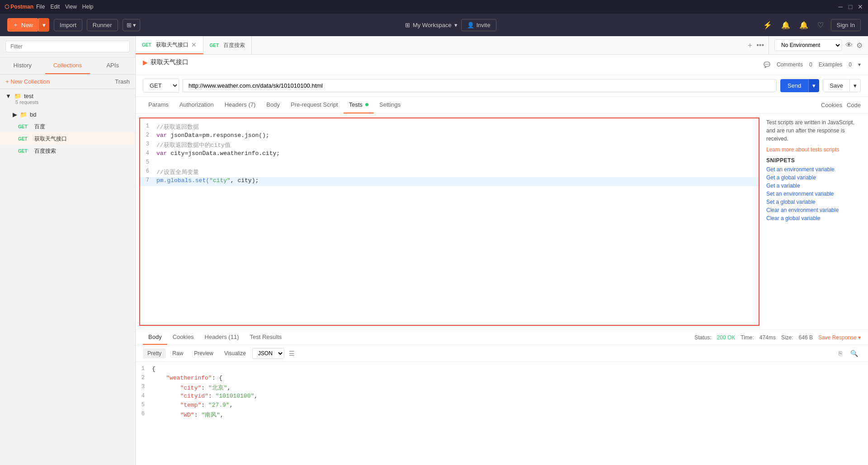  Describe the element at coordinates (292, 353) in the screenshot. I see `format-filter-btn: ☰` at that location.